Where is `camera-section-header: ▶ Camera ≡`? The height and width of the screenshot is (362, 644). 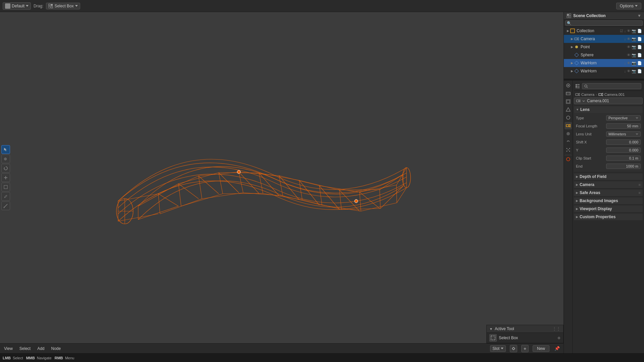
camera-section-header: ▶ Camera ≡ is located at coordinates (608, 185).